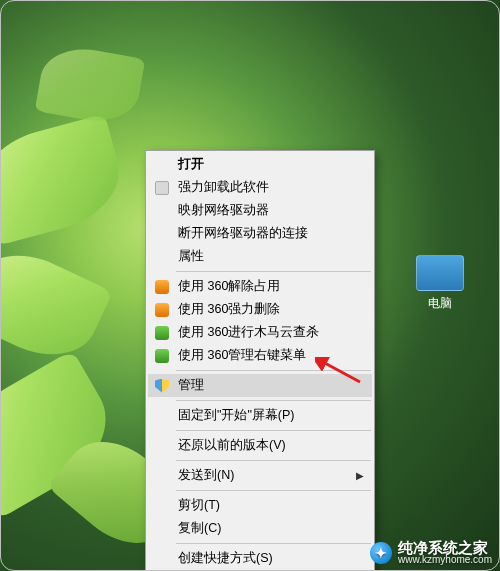  I want to click on menu-item-create-shortcut: 创建快捷方式(S), so click(260, 558).